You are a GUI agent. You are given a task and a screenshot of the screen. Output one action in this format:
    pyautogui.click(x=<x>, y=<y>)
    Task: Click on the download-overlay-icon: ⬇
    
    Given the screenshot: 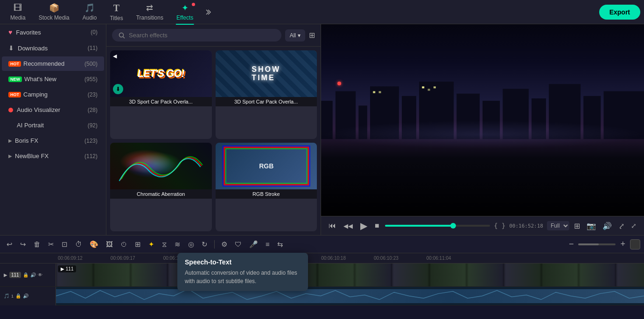 What is the action you would take?
    pyautogui.click(x=118, y=89)
    